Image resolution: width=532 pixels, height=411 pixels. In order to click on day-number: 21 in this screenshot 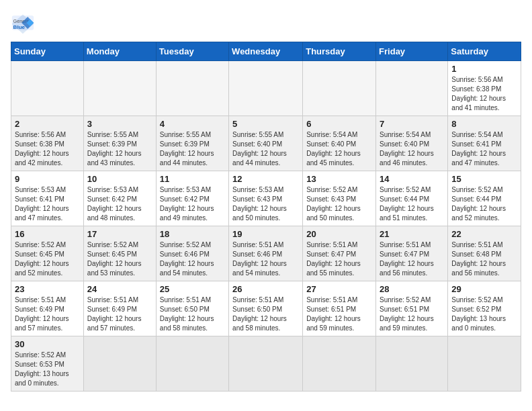, I will do `click(412, 234)`.